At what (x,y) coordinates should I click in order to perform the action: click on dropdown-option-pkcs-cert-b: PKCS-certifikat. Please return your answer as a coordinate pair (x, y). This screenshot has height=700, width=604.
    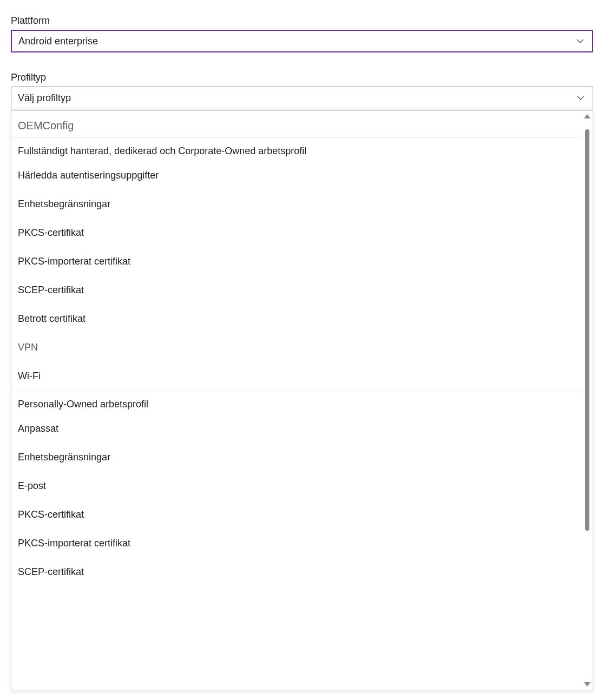
    Looking at the image, I should click on (297, 515).